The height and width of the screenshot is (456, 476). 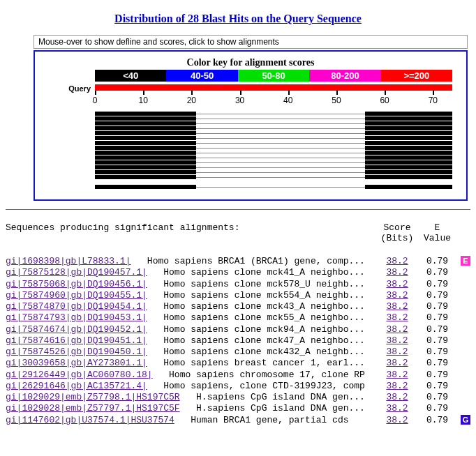 What do you see at coordinates (68, 261) in the screenshot?
I see `accession-link: gi|1698398|gb|L78833.1|` at bounding box center [68, 261].